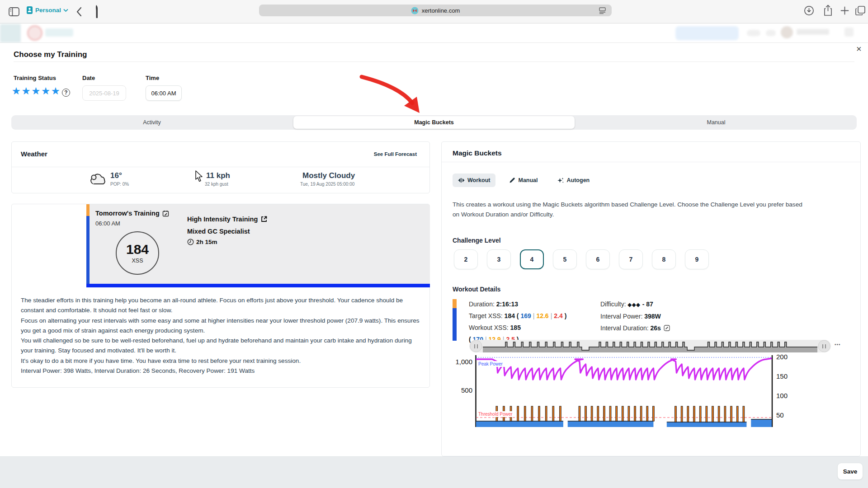  What do you see at coordinates (518, 316) in the screenshot?
I see `target-xss-row: Target XSS: 184 ( 169|12.6|2.4 )` at bounding box center [518, 316].